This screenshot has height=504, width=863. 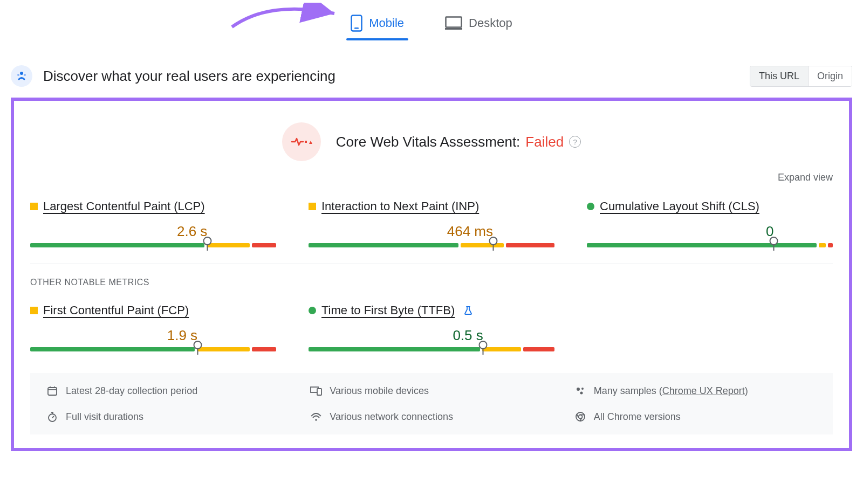 What do you see at coordinates (432, 178) in the screenshot?
I see `expand-view-link: Expand view` at bounding box center [432, 178].